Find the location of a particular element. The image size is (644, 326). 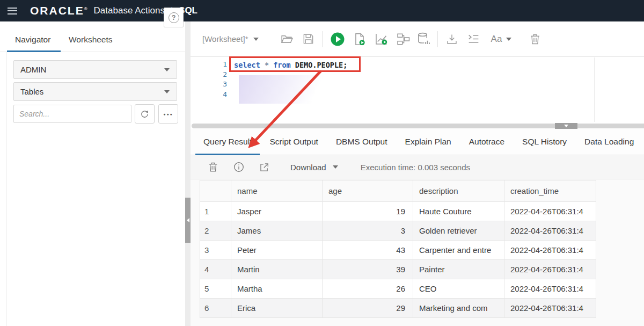

object-type-select: Tables is located at coordinates (96, 91).